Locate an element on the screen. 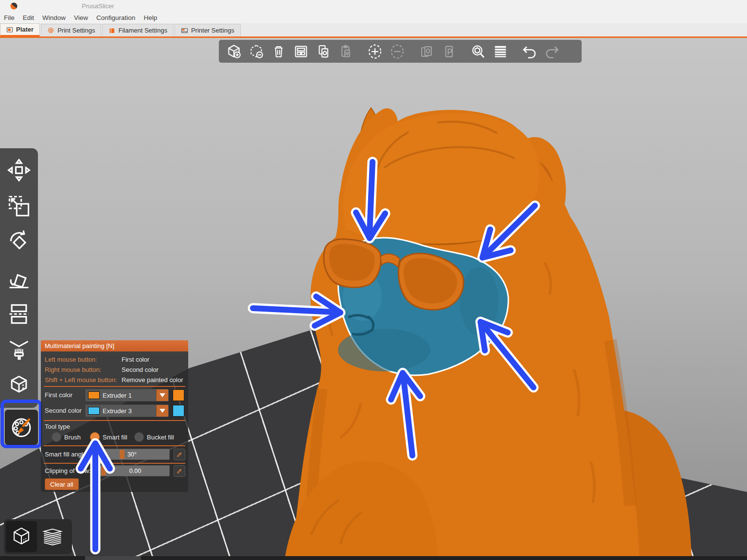  rotate-icon is located at coordinates (19, 242).